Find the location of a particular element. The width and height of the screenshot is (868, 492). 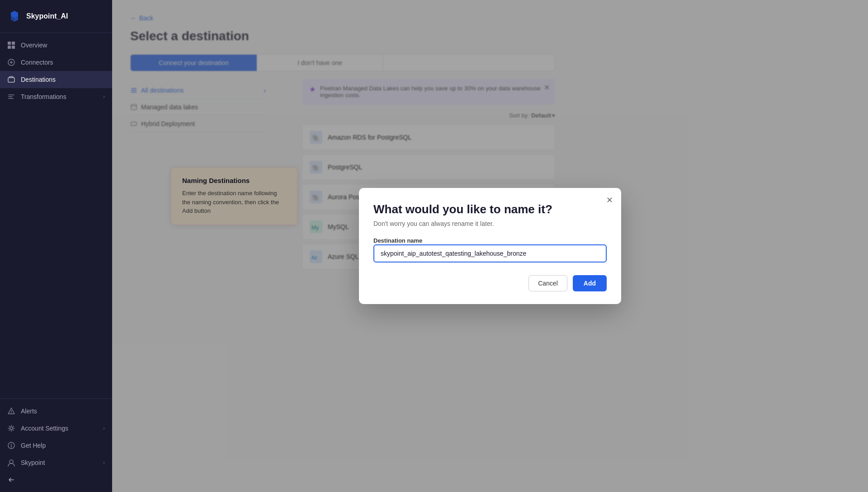

sidebar-item-skypoint-label: Skypoint is located at coordinates (59, 463).